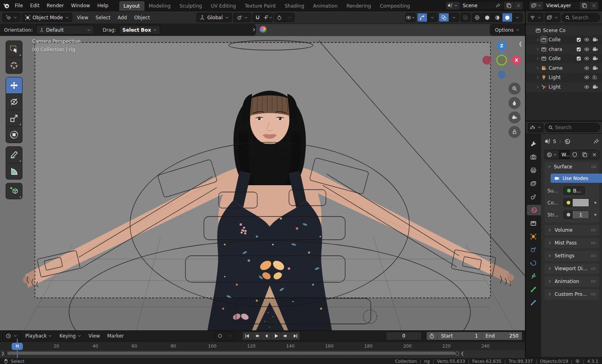 This screenshot has height=364, width=602. What do you see at coordinates (576, 215) in the screenshot?
I see `strength-widget: 1` at bounding box center [576, 215].